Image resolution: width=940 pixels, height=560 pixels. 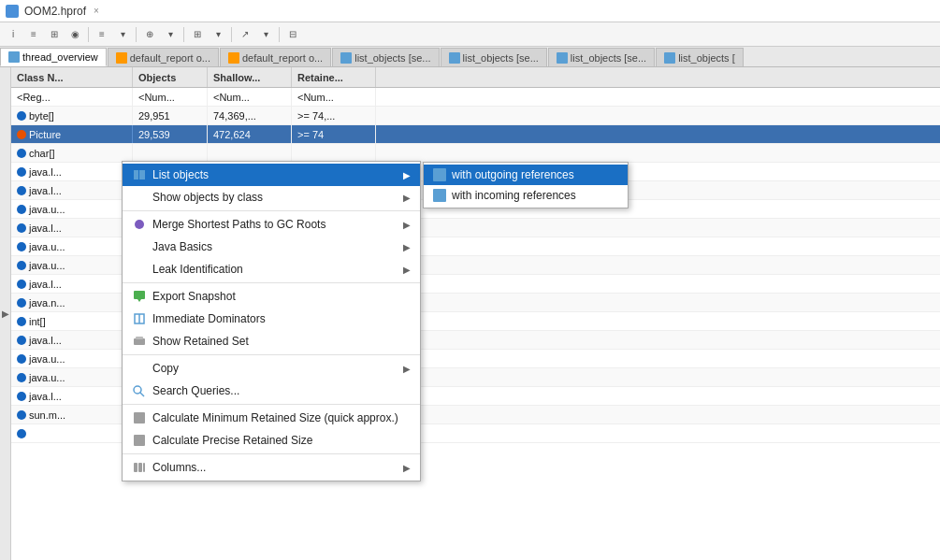 I want to click on cell-class-7: java.l..., so click(x=72, y=228).